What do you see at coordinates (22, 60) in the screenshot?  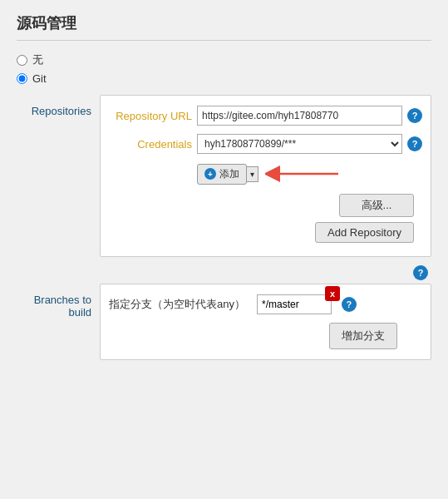 I see `radio-none-input` at bounding box center [22, 60].